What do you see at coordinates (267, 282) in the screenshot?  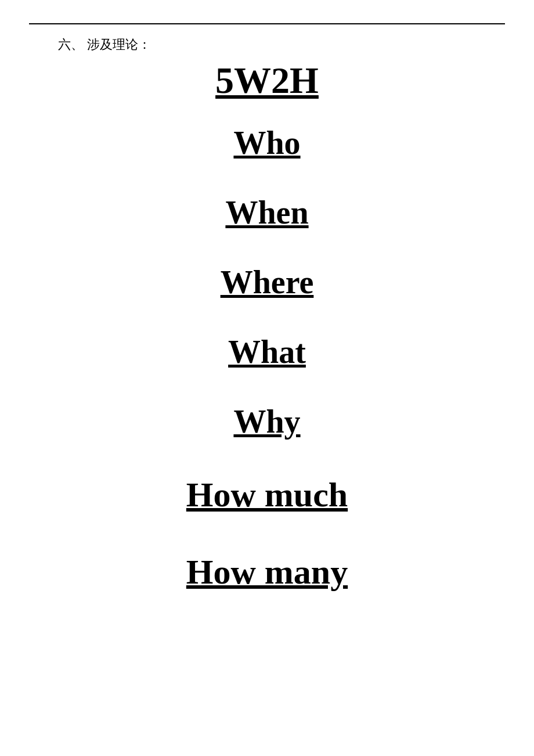 I see `term-where: Where` at bounding box center [267, 282].